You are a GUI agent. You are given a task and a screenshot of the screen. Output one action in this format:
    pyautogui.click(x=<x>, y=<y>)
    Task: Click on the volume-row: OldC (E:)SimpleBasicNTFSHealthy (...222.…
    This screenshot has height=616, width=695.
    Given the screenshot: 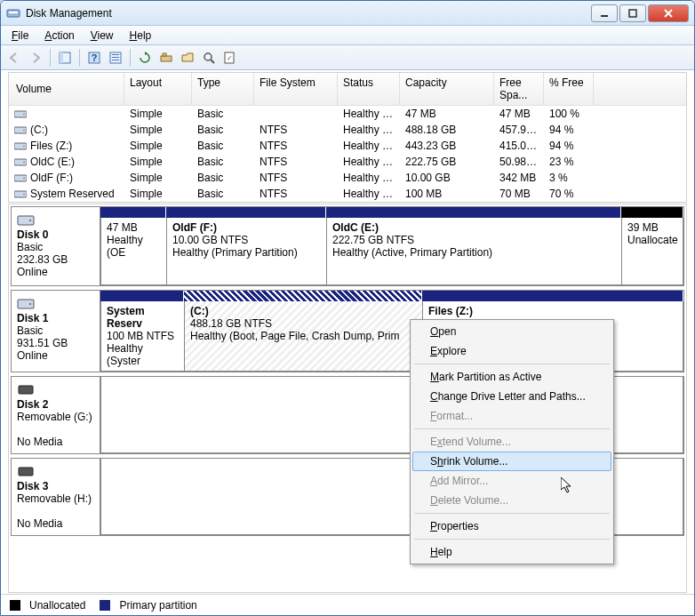 What is the action you would take?
    pyautogui.click(x=348, y=162)
    